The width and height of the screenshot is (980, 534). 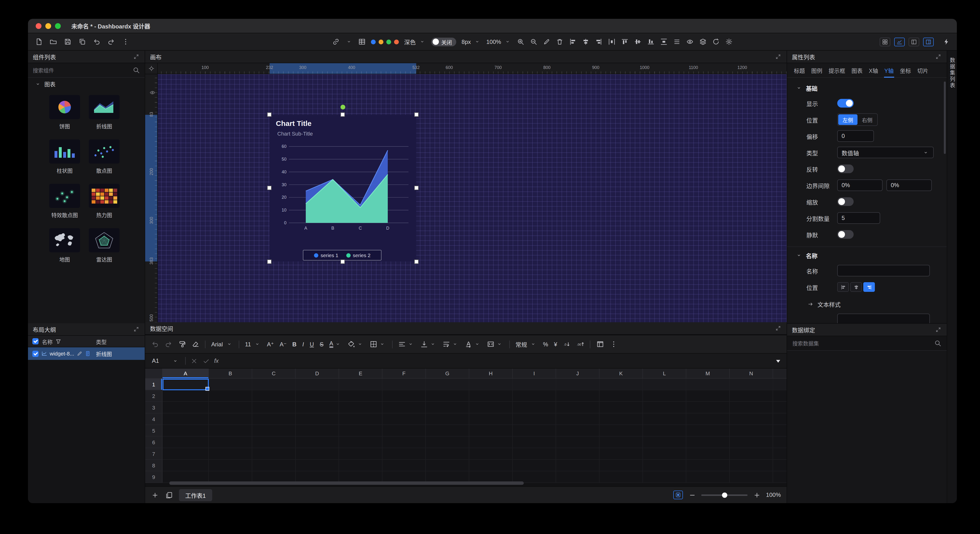 I want to click on cell-J4, so click(x=578, y=419).